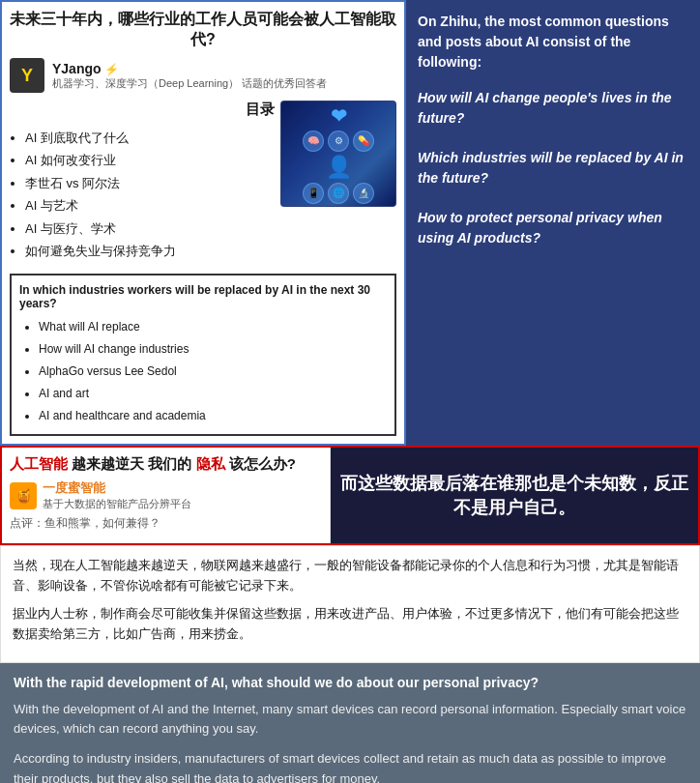 The height and width of the screenshot is (783, 700). Describe the element at coordinates (338, 193) in the screenshot. I see `h-icon: 🌐` at that location.